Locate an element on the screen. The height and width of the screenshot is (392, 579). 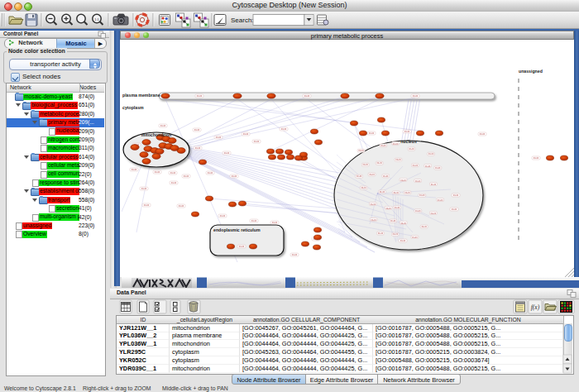
svg-text: nucleus is located at coordinates (409, 141).